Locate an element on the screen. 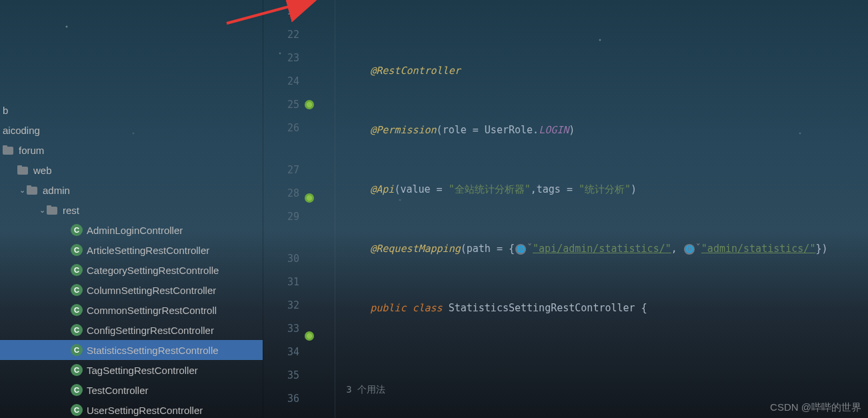  tree-label: TestController is located at coordinates (117, 391).